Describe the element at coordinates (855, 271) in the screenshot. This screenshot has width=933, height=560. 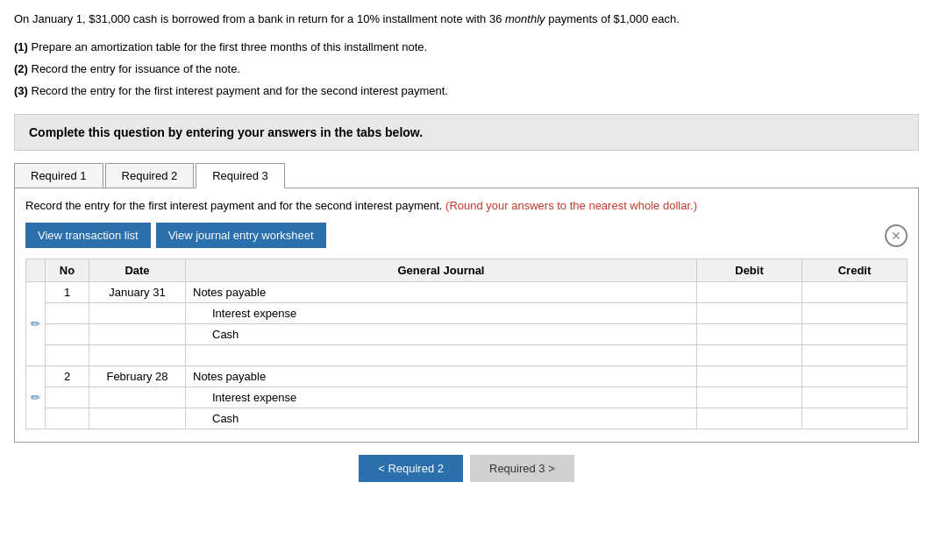
I see `credit-col-header: Credit` at that location.